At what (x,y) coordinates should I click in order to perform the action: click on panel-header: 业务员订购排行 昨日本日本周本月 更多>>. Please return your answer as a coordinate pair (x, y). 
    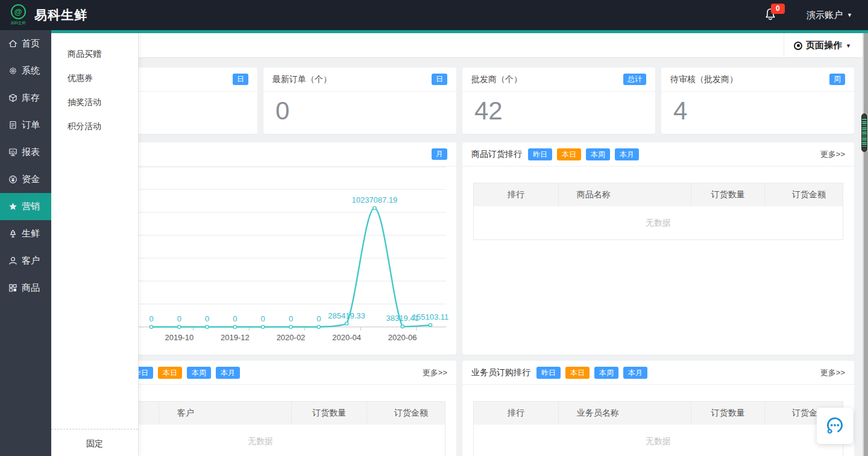
    Looking at the image, I should click on (658, 373).